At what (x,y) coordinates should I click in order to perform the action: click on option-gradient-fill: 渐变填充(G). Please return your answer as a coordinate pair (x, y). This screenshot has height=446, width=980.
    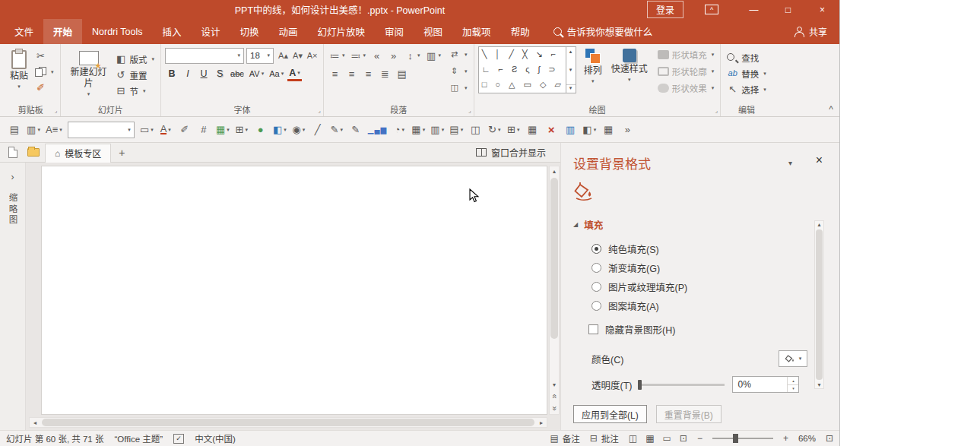
    Looking at the image, I should click on (708, 267).